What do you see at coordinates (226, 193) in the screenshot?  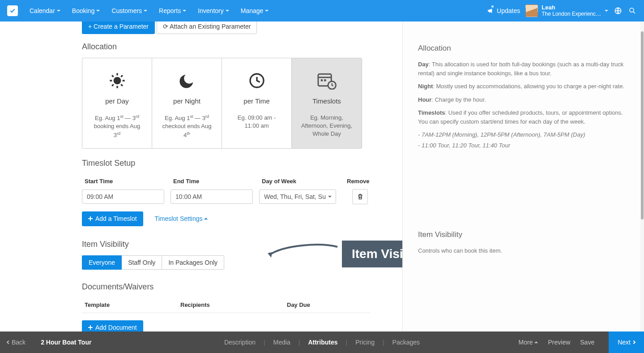 I see `timeslot-table: Start Time End Time Day of Week Remove` at bounding box center [226, 193].